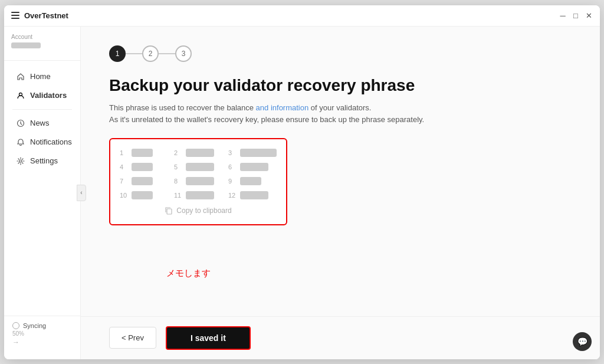 The height and width of the screenshot is (364, 604). I want to click on home-icon, so click(21, 77).